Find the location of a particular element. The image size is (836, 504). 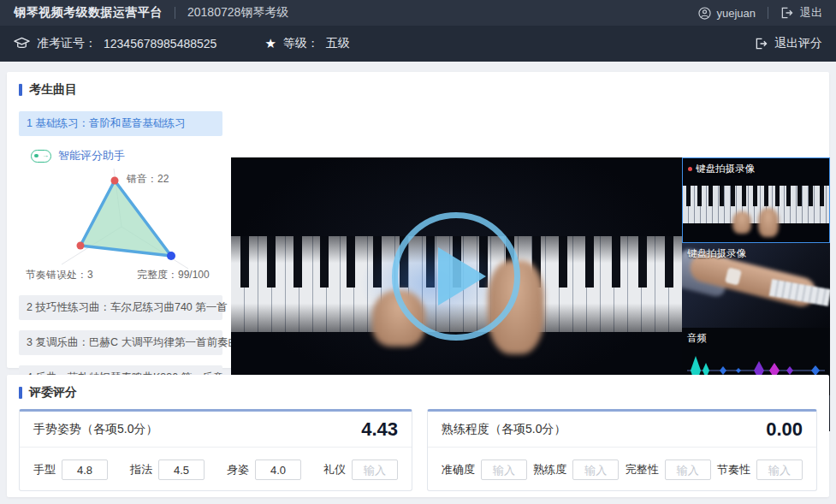

card-fields: 手型 指法 身姿 礼仪 is located at coordinates (216, 470).